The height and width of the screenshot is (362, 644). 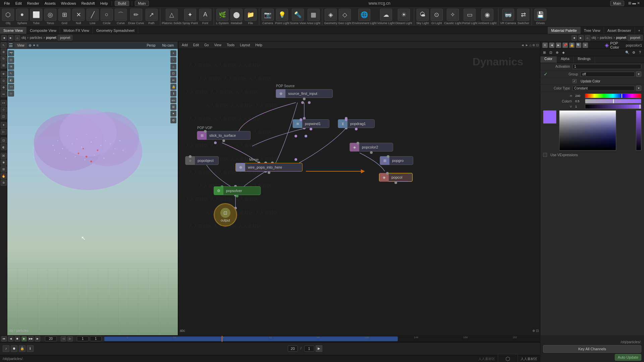 I want to click on rp-checkmark: ✓, so click(x=546, y=74).